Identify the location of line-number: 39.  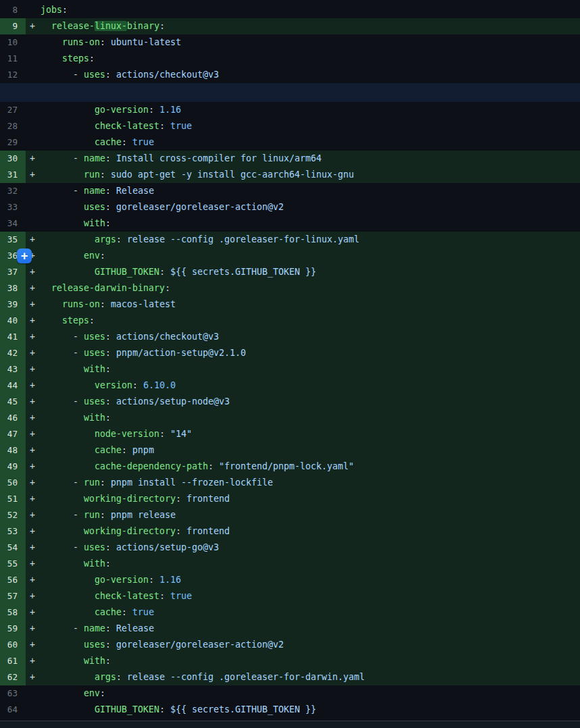
(13, 305).